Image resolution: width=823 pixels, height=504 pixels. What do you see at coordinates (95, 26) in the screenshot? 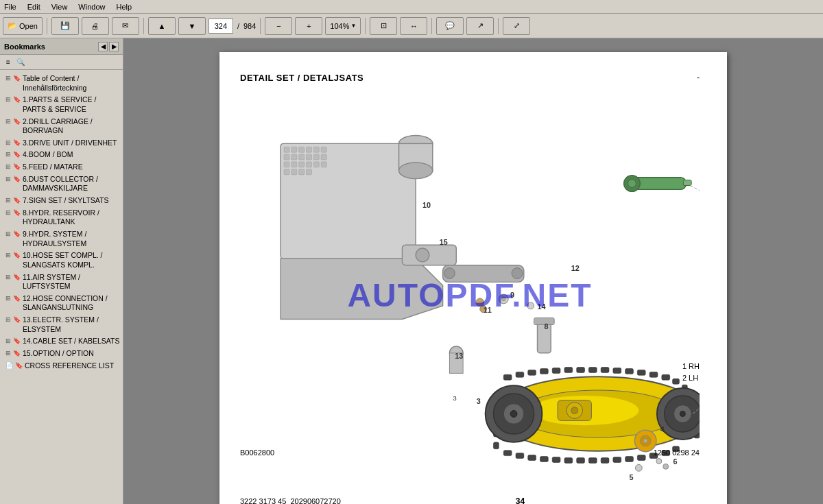
I see `print-icon: 🖨` at bounding box center [95, 26].